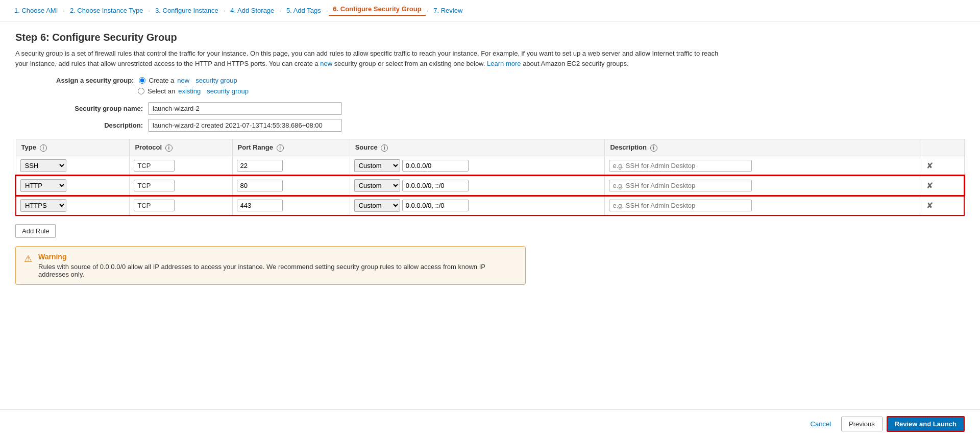 The width and height of the screenshot is (980, 438). I want to click on source-select-3: Custom Anywhere My IP, so click(377, 205).